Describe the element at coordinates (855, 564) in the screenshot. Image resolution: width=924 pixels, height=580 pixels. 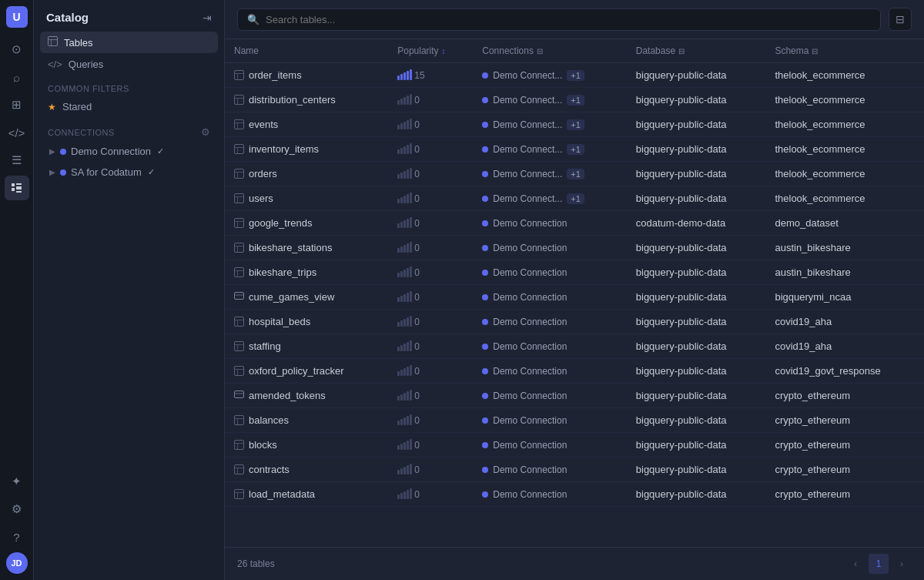
I see `prev-page-button: ‹` at that location.